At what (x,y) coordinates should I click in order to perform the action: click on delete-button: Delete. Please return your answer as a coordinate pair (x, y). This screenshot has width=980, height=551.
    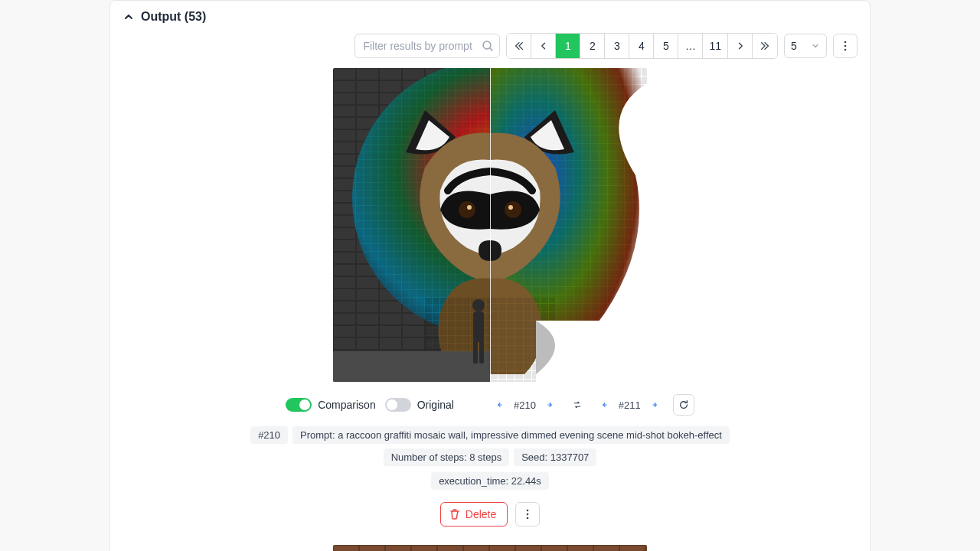
    Looking at the image, I should click on (474, 514).